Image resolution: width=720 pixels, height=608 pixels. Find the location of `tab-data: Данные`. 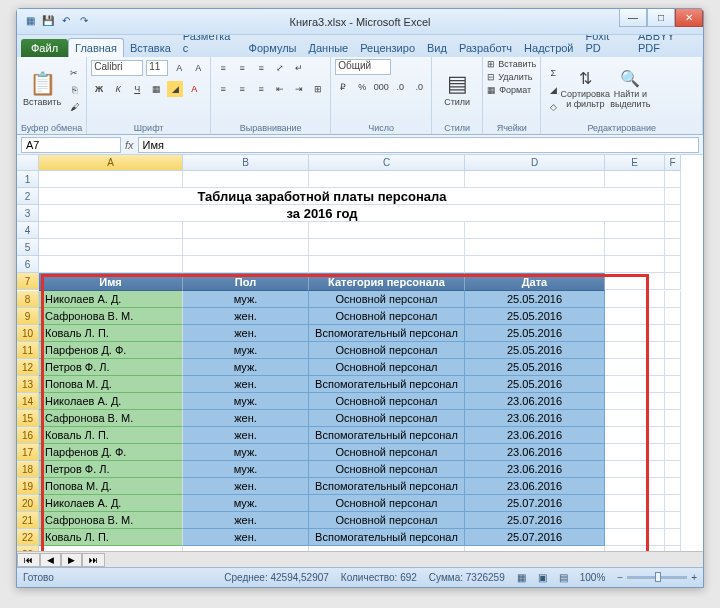

tab-data: Данные is located at coordinates (328, 48).